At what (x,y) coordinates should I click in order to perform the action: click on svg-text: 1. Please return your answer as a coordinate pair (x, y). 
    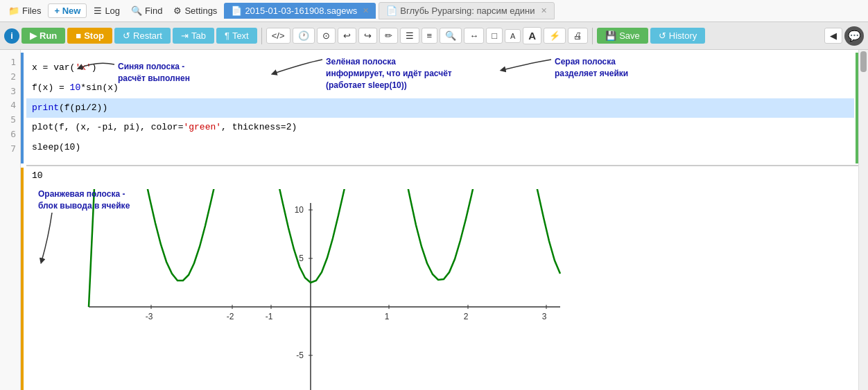
    Looking at the image, I should click on (387, 317).